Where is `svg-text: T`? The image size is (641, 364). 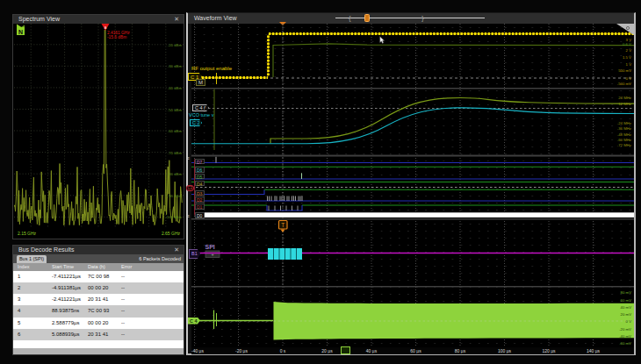
svg-text: T is located at coordinates (283, 225).